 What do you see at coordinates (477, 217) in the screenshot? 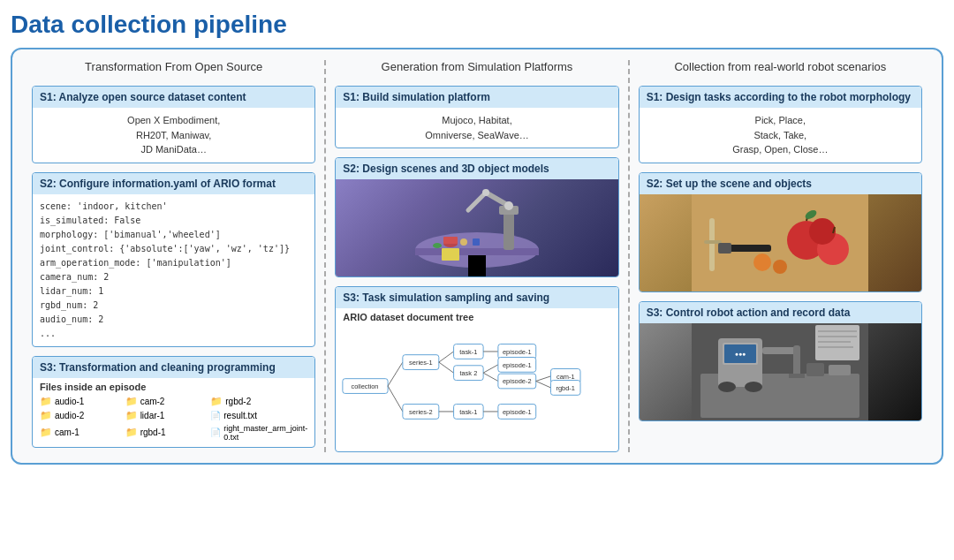
I see `col2-s2-box: S2: Design scenes and 3D object models` at bounding box center [477, 217].